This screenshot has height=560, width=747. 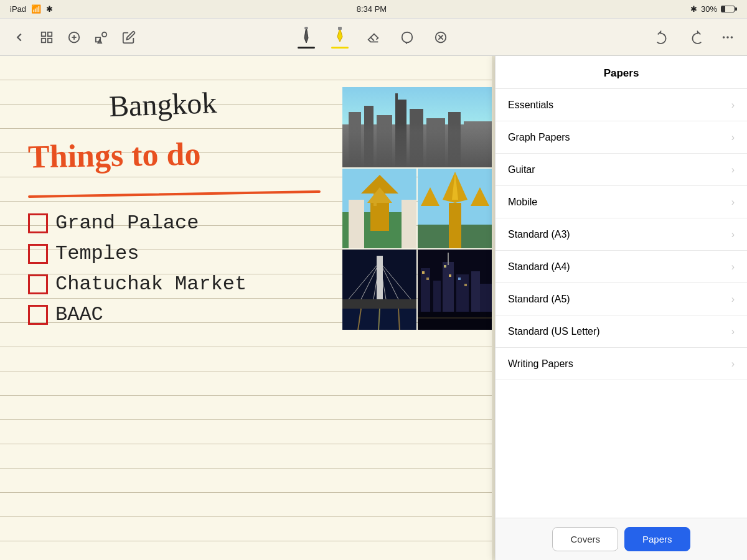 What do you see at coordinates (713, 9) in the screenshot?
I see `status-right: ✱ 30%` at bounding box center [713, 9].